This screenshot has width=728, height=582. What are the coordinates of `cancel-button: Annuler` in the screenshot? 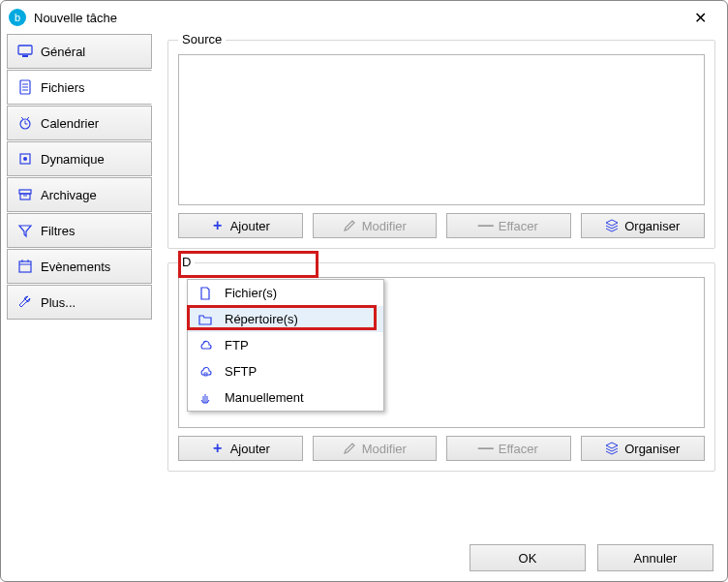 It's located at (655, 558).